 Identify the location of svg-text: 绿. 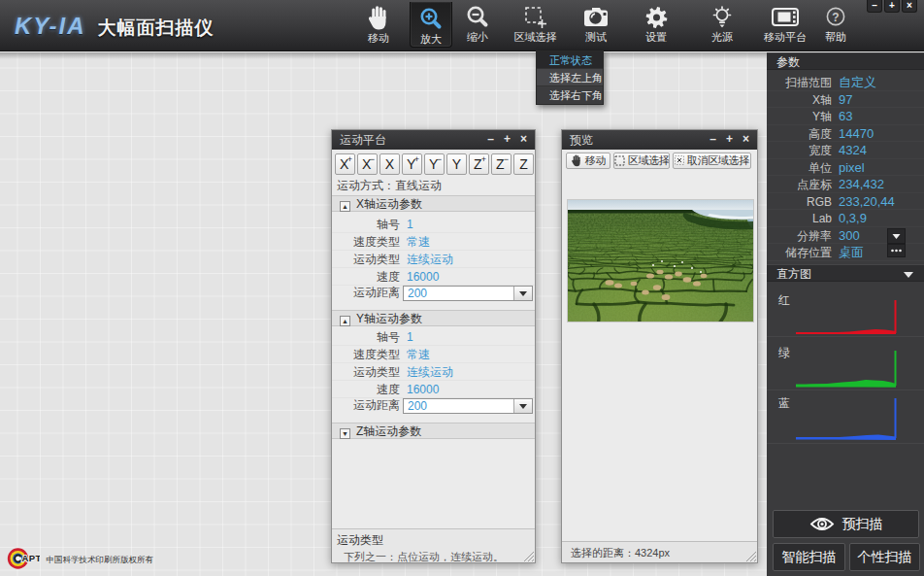
(784, 353).